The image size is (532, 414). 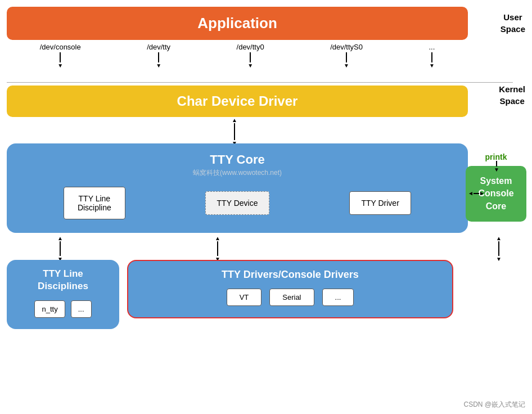 What do you see at coordinates (499, 249) in the screenshot?
I see `sys-console-bottom-arrow: ▲ ▼` at bounding box center [499, 249].